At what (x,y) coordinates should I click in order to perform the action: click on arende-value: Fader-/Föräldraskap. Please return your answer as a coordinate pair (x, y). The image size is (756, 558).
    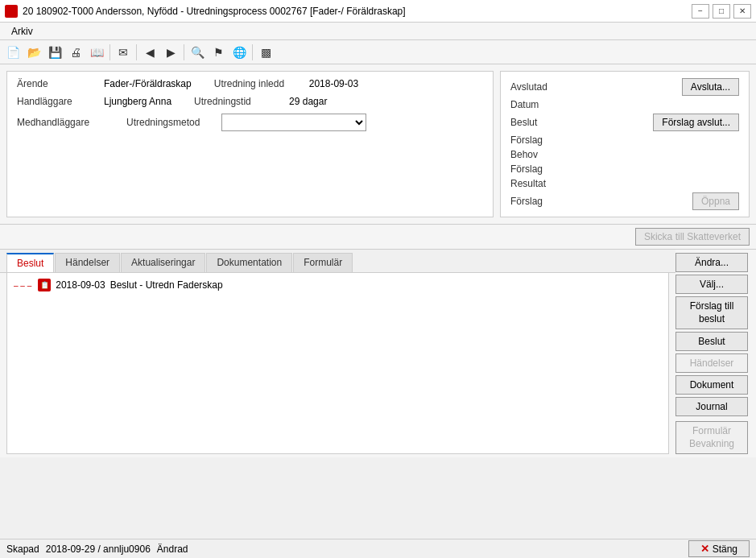
    Looking at the image, I should click on (148, 84).